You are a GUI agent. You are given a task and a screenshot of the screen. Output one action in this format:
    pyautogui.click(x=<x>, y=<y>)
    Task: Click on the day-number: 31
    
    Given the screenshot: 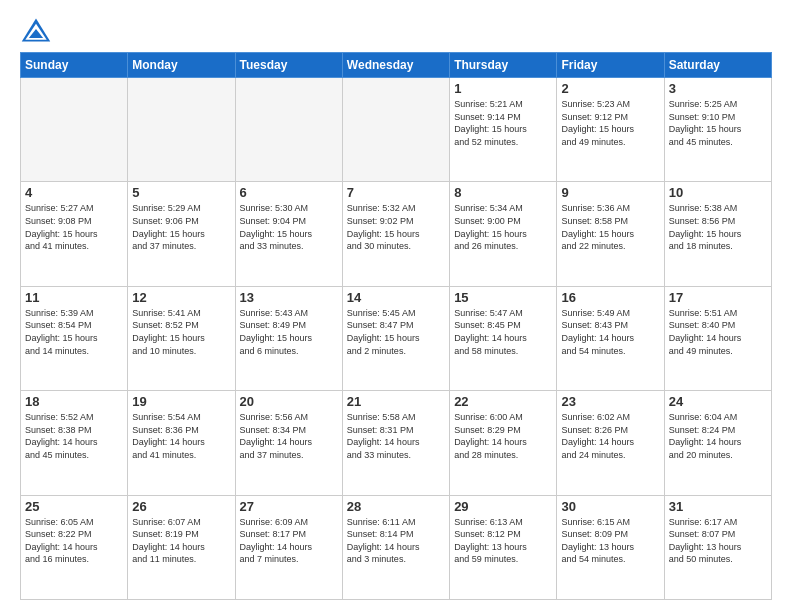 What is the action you would take?
    pyautogui.click(x=718, y=506)
    